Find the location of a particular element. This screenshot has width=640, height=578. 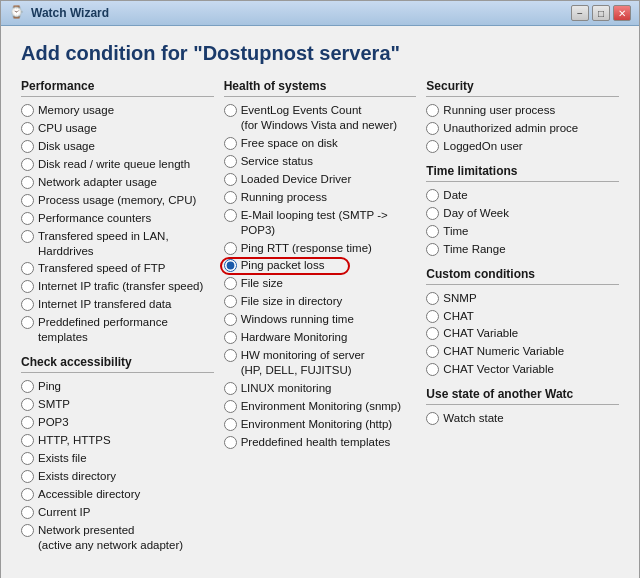

list-item: Internet IP transfered data is located at coordinates (118, 304).